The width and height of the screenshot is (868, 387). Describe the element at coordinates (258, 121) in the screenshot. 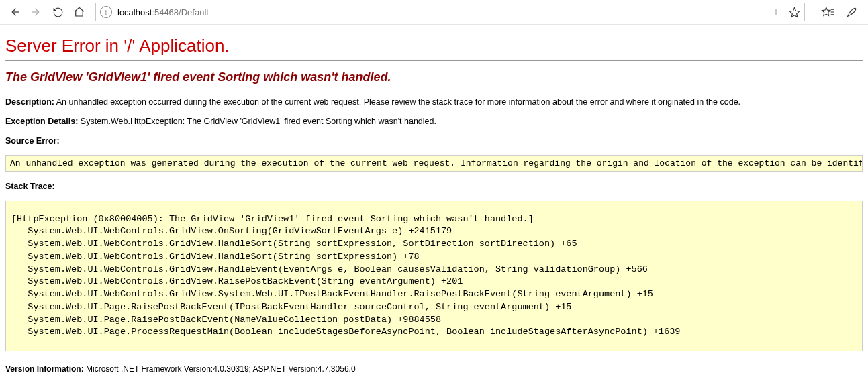

I see `exception-details-text: System.Web.HttpException: The GridView '…` at that location.